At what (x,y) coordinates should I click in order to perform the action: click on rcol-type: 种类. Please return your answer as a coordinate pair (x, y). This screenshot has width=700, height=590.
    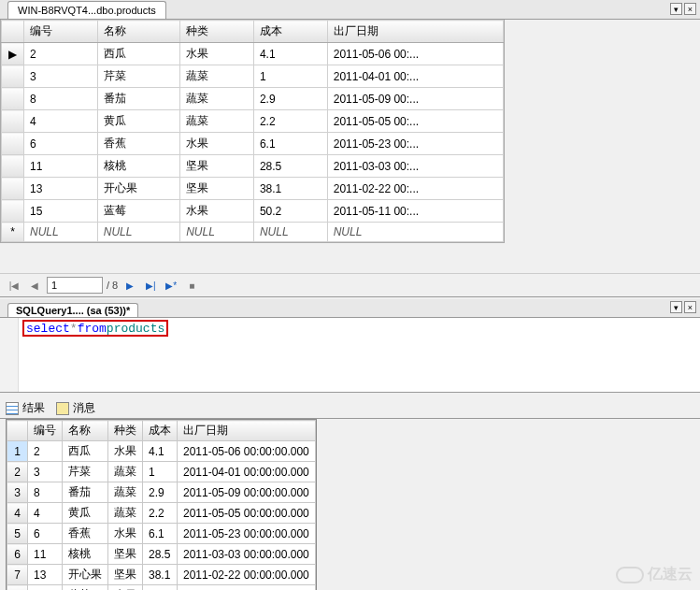
    Looking at the image, I should click on (125, 431).